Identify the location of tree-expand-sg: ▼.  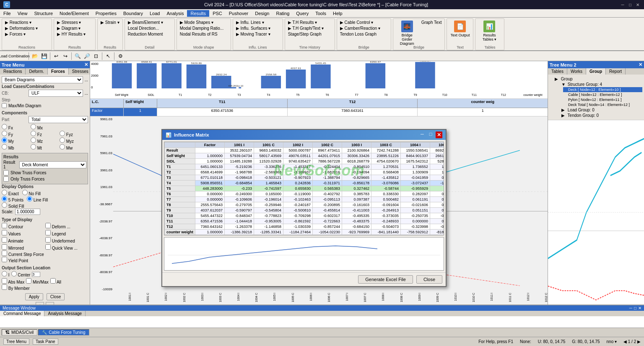
(564, 85).